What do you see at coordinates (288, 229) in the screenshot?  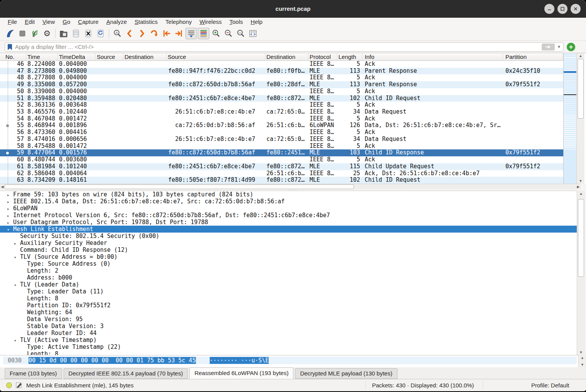 I see `detail-line: ▾Mesh Link Establishment` at bounding box center [288, 229].